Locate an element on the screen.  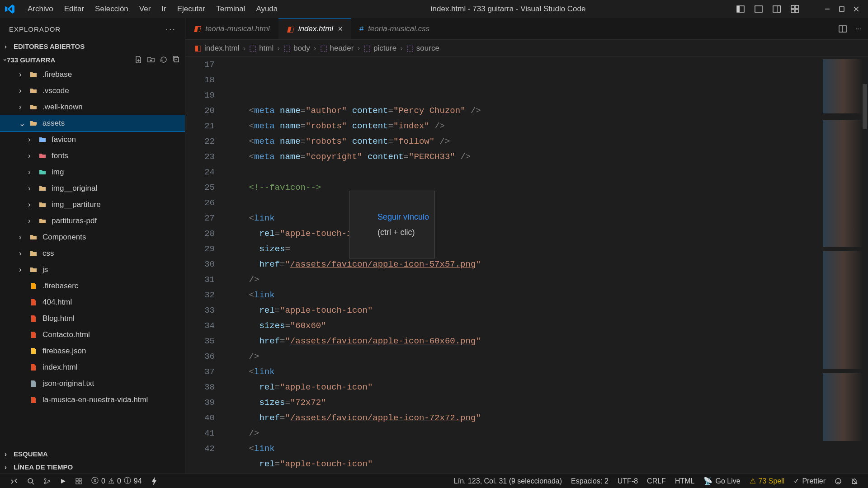
menu-ejecutar: Ejecutar is located at coordinates (191, 9).